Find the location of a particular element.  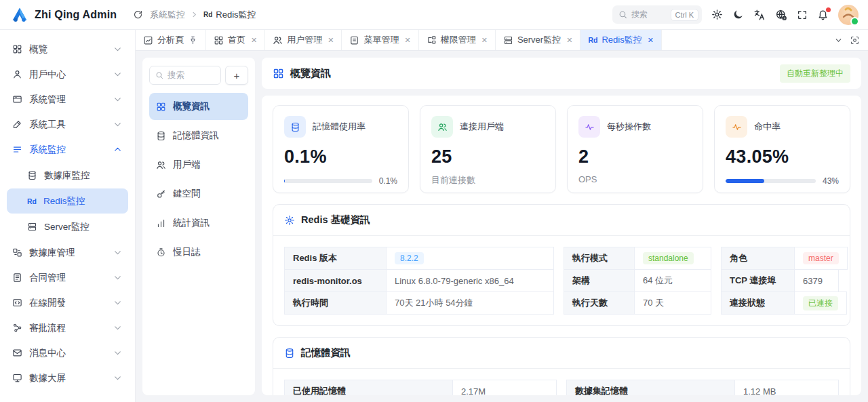

submenu-item-記憶體資訊: 記憶體資訊 is located at coordinates (199, 136).